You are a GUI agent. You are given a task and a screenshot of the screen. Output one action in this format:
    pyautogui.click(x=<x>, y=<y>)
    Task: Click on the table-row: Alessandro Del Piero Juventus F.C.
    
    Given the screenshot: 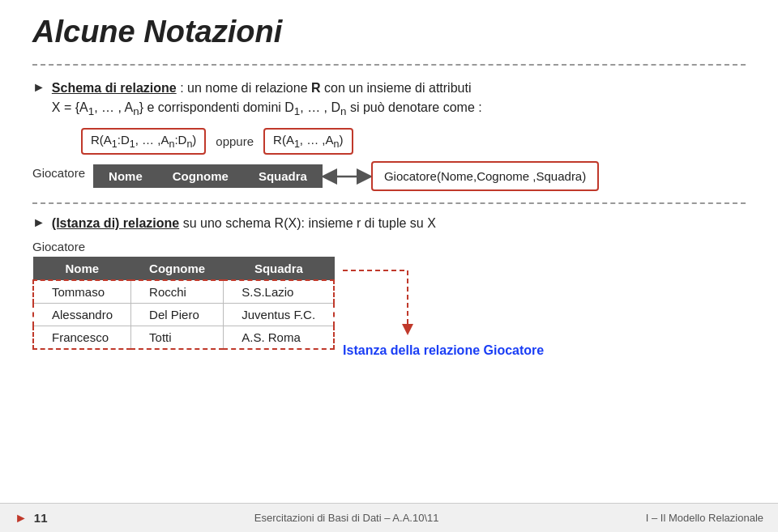 What is the action you would take?
    pyautogui.click(x=183, y=315)
    